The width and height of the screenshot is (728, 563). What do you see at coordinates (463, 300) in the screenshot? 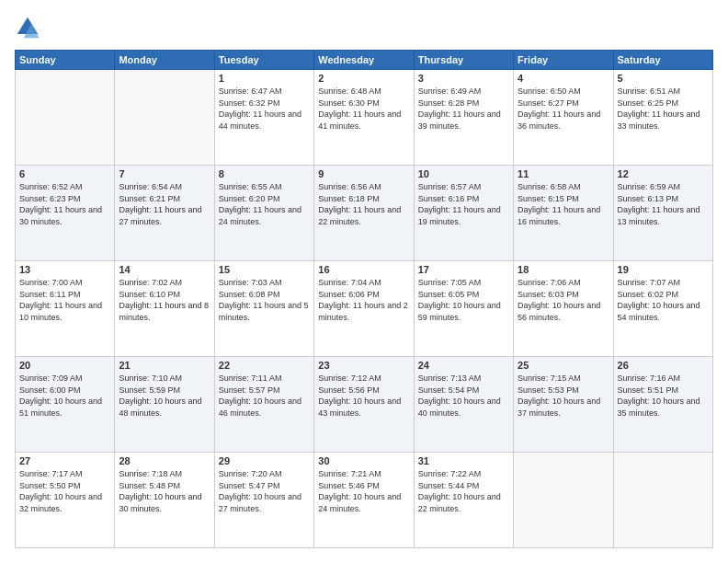
I see `day-info: Sunrise: 7:05 AMSunset: 6:05 PMDaylight:…` at bounding box center [463, 300].